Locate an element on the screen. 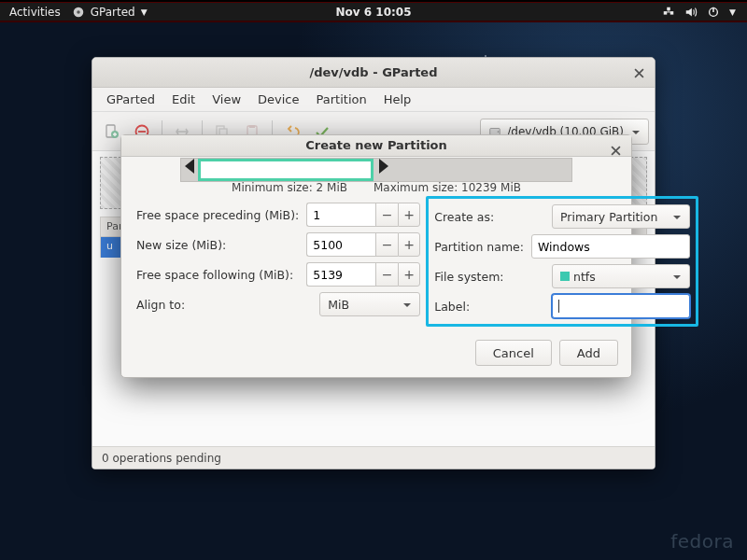  cancel-button: Cancel is located at coordinates (514, 353).